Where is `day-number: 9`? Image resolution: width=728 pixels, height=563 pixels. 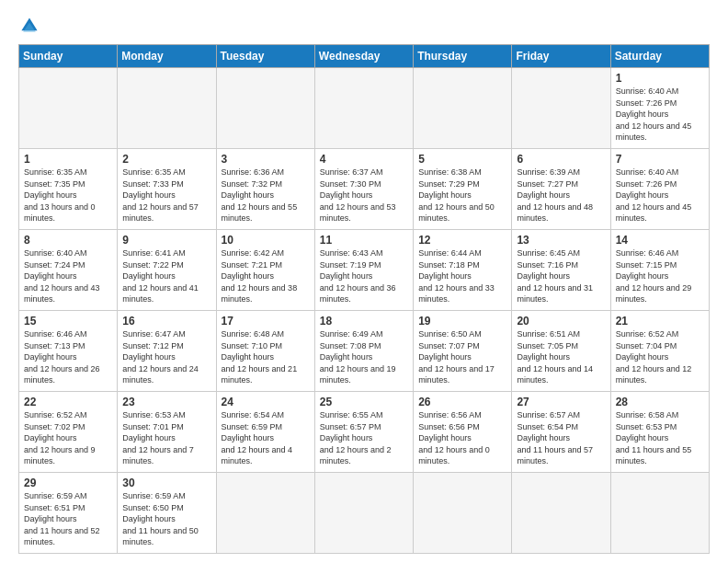
day-number: 9 is located at coordinates (166, 240).